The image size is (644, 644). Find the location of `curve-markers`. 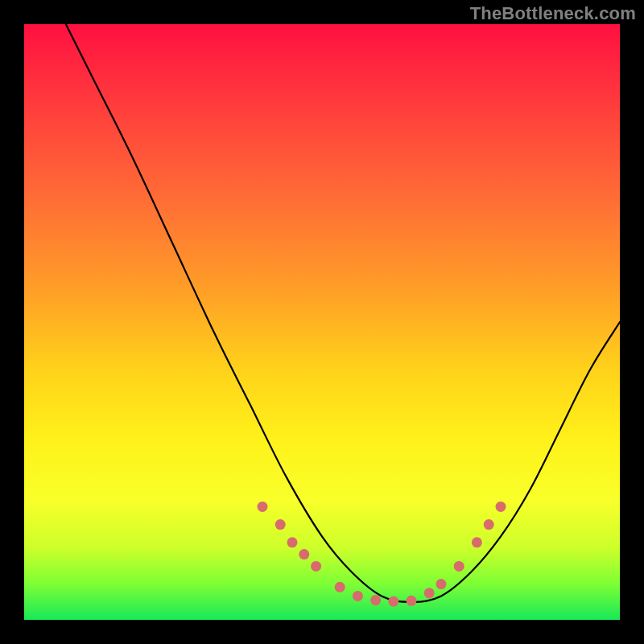

curve-markers is located at coordinates (382, 554).